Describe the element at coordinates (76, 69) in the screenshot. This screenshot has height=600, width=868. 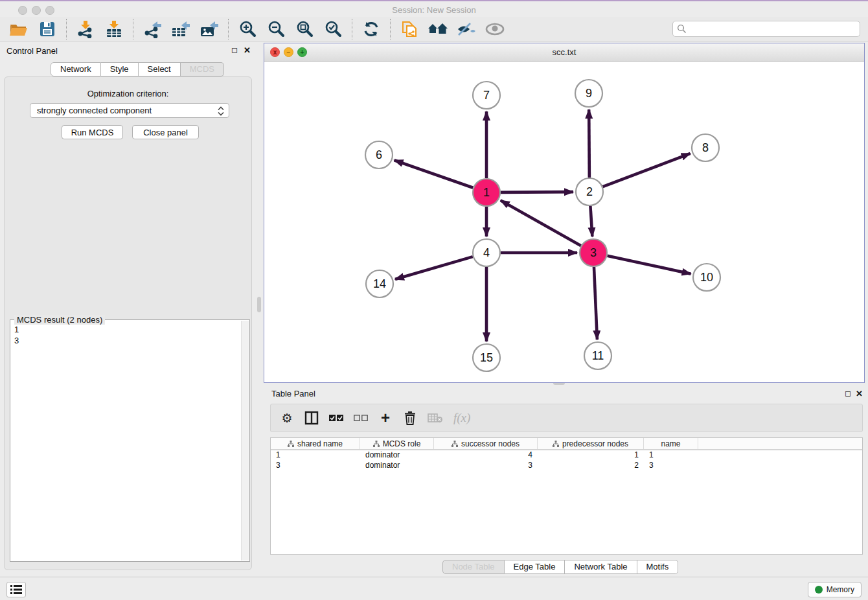
I see `tab-network: Network` at that location.